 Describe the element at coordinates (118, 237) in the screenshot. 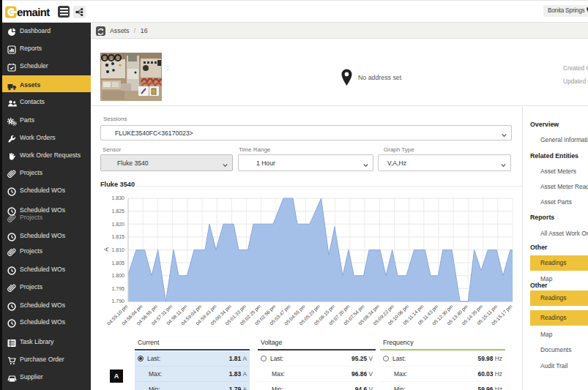

I see `svg-text: 1.815` at that location.